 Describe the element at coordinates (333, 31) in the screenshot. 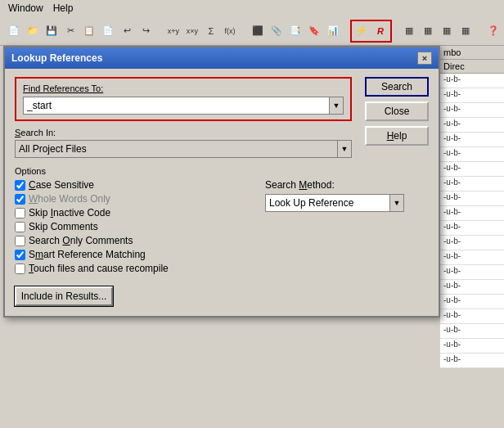

I see `tb-b5: 📊` at that location.